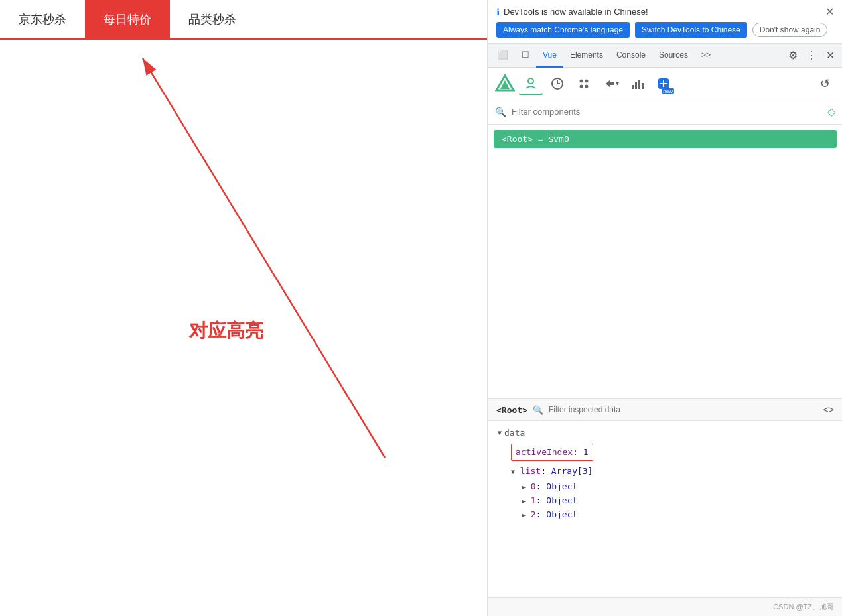 Image resolution: width=842 pixels, height=616 pixels. I want to click on annotation-text: 对应高亮, so click(226, 331).